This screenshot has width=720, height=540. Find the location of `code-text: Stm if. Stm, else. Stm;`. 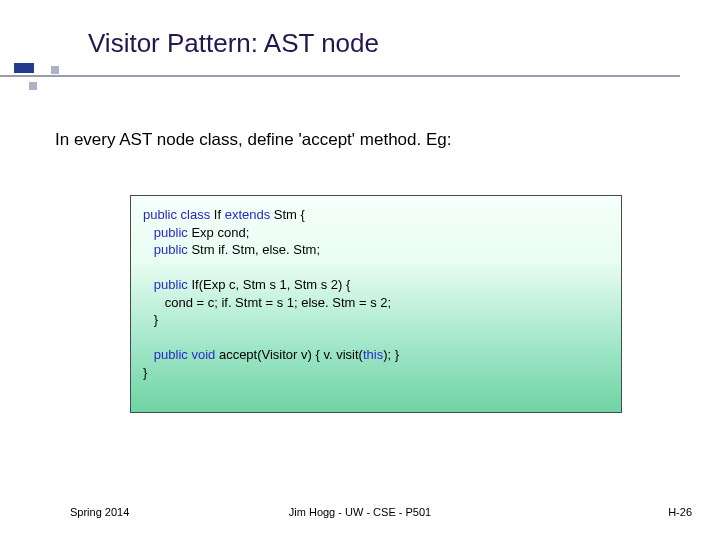

code-text: Stm if. Stm, else. Stm; is located at coordinates (254, 250).